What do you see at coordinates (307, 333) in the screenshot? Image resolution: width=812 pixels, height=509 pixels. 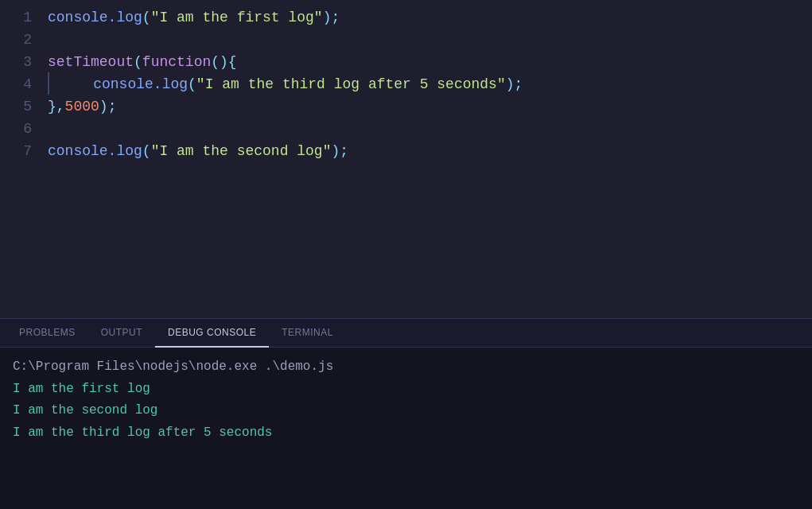 I see `tab-terminal: TERMINAL` at bounding box center [307, 333].